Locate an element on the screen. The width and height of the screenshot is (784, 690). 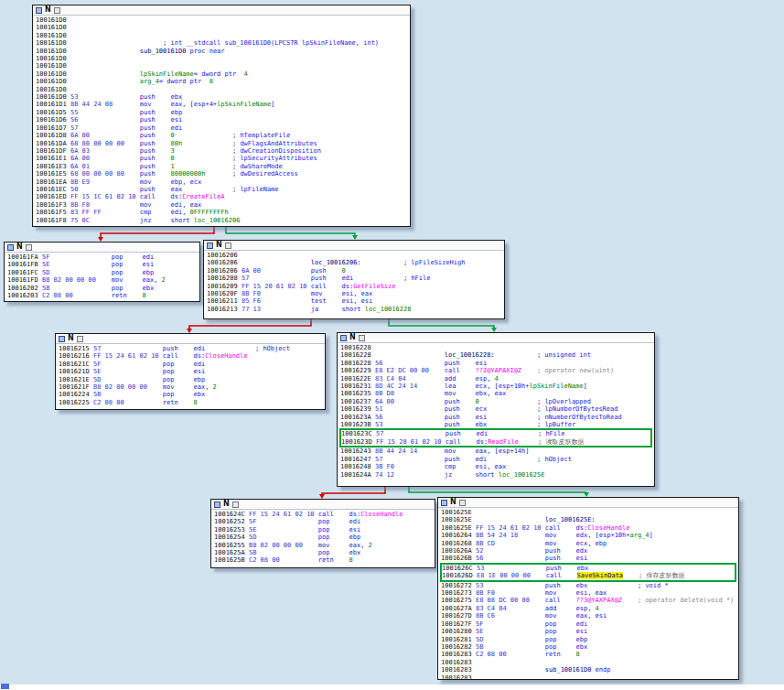
asm-line: 10016231 8D 4C 24 14 lea ecx, [esp+10h+l… is located at coordinates (498, 386).